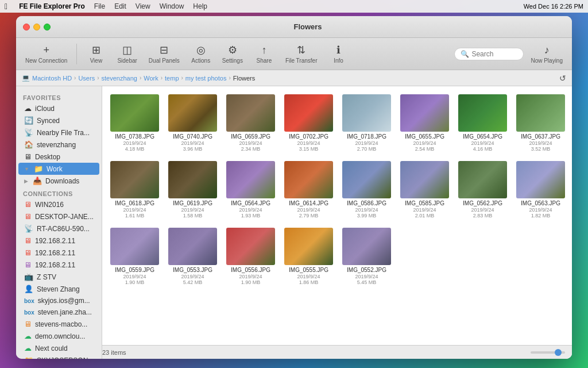 The width and height of the screenshot is (588, 368). I want to click on sidebar-button: ◫ Sidebar, so click(127, 54).